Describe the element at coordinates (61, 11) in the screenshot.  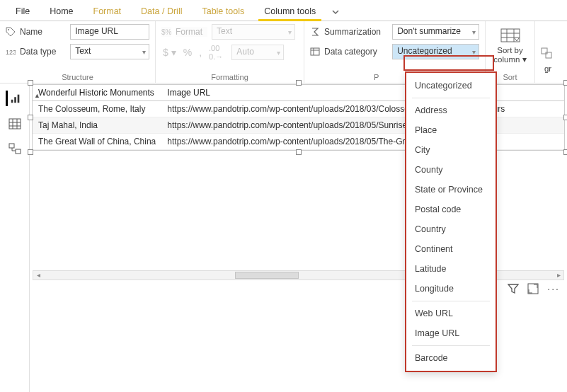
I see `tab-home: Home` at that location.